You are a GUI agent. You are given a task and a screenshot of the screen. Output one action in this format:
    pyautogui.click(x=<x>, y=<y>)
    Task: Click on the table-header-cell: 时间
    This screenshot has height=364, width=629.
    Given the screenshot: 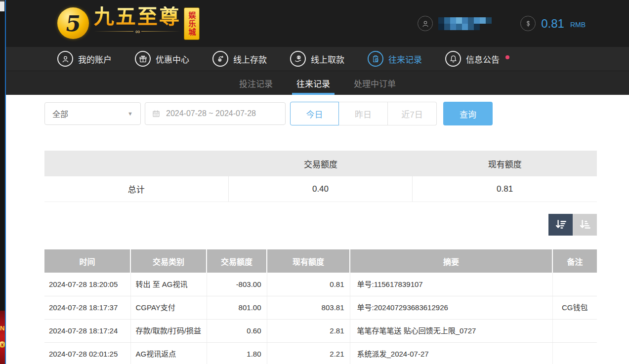 What is the action you would take?
    pyautogui.click(x=87, y=261)
    